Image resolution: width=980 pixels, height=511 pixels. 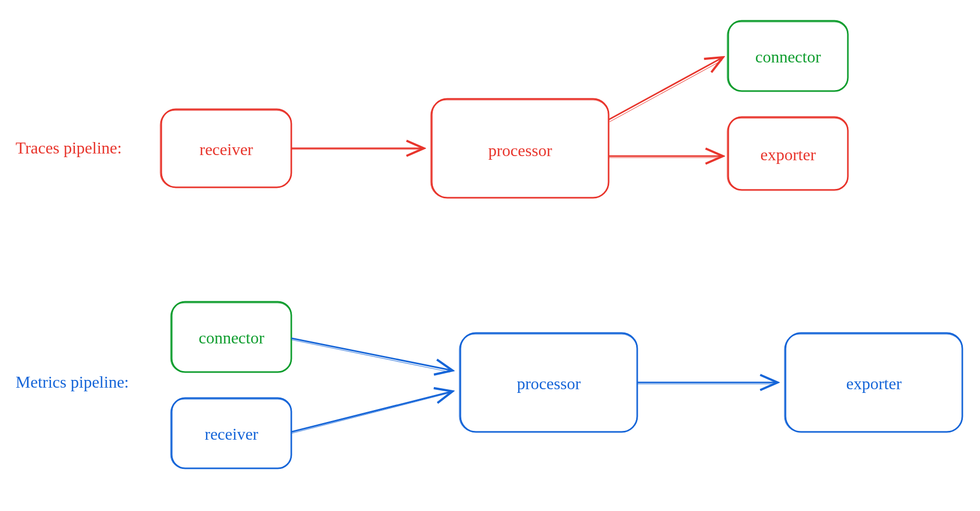 I want to click on metrics-receiver-label: receiver, so click(x=231, y=434).